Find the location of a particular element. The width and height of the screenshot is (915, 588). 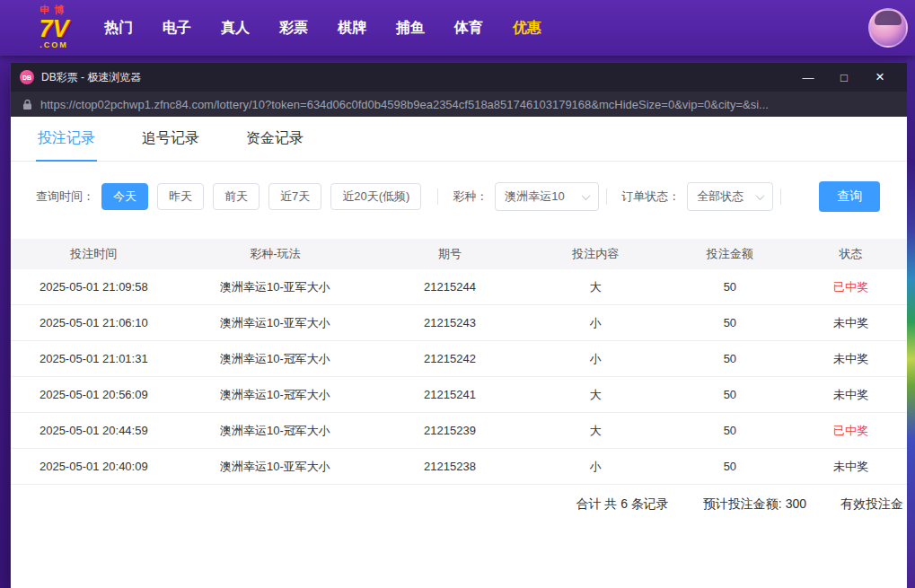

order-status-select: 全部状态 is located at coordinates (730, 197).